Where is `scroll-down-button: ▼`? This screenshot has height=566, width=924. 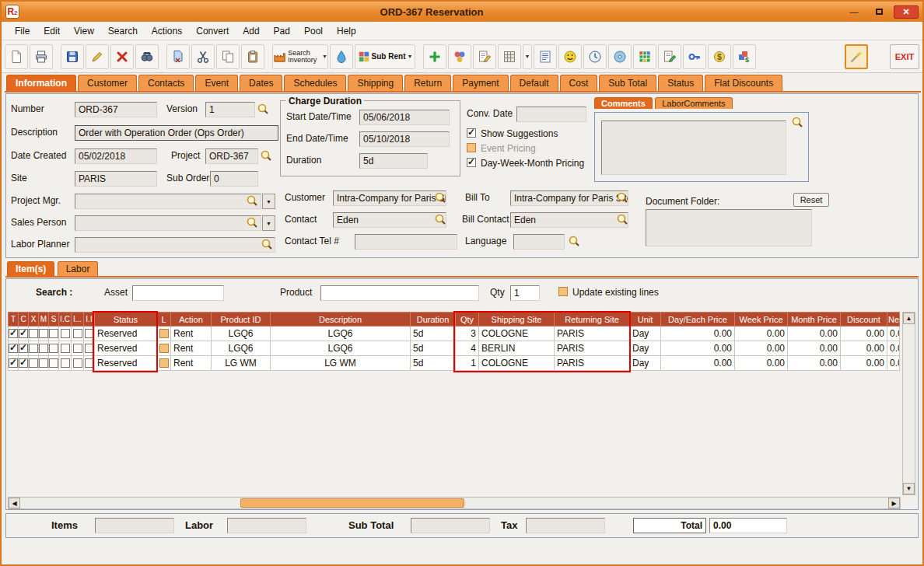 scroll-down-button: ▼ is located at coordinates (908, 488).